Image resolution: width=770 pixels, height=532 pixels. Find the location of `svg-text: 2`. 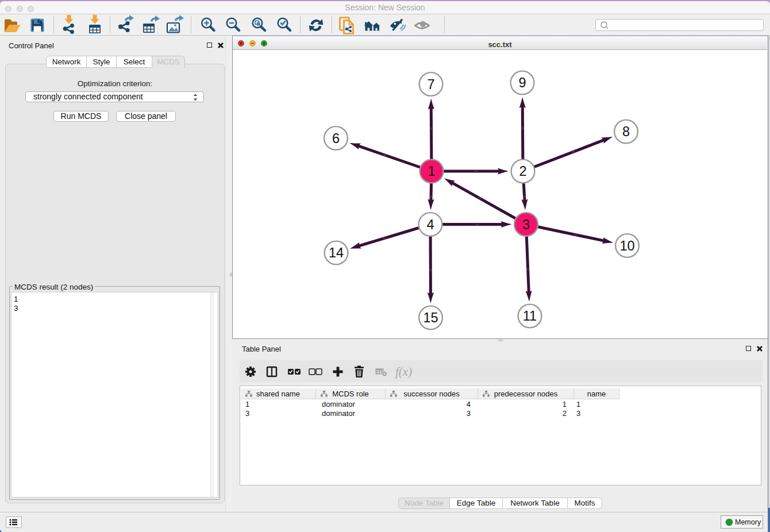

svg-text: 2 is located at coordinates (523, 171).